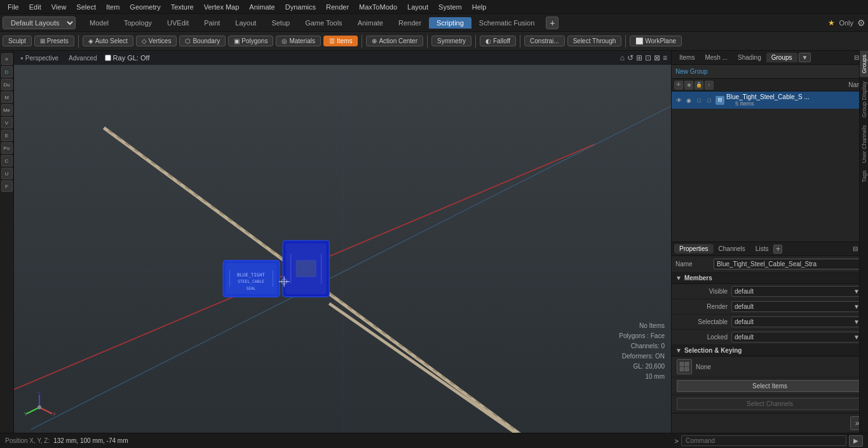 Image resolution: width=868 pixels, height=448 pixels. What do you see at coordinates (864, 177) in the screenshot?
I see `vert-tab-tags: Tags` at bounding box center [864, 177].